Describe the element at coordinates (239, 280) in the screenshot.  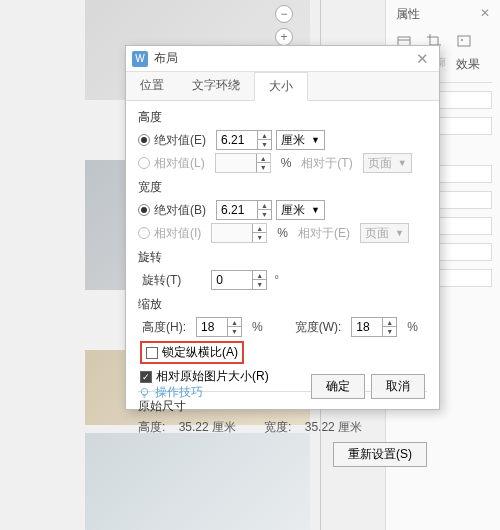
I see `rotate-input: ▲▼` at that location.